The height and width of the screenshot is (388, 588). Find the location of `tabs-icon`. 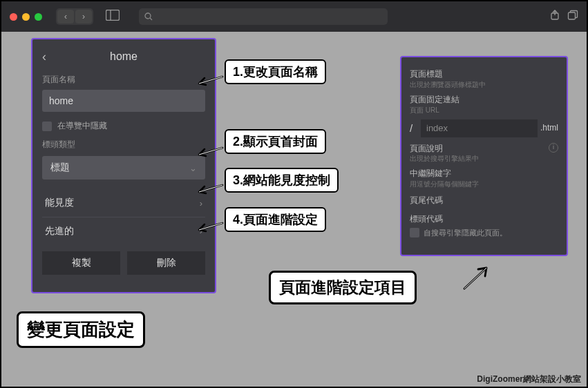

tabs-icon is located at coordinates (573, 17).